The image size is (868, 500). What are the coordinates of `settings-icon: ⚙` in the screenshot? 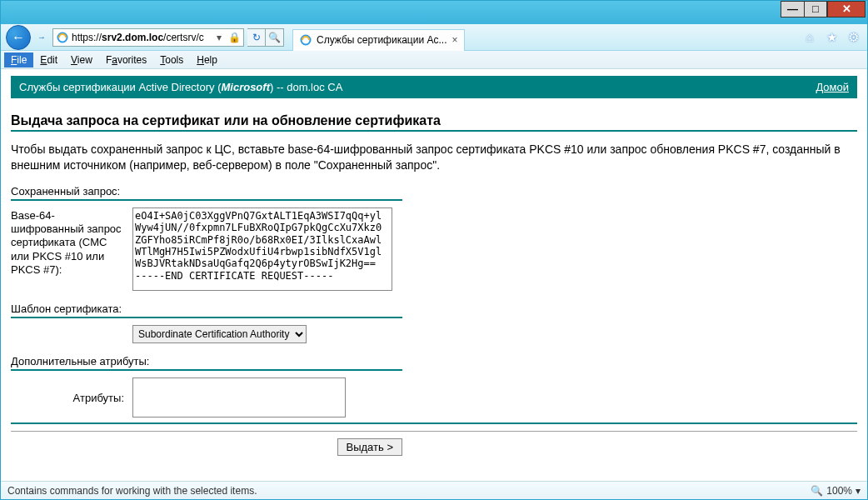 It's located at (853, 38).